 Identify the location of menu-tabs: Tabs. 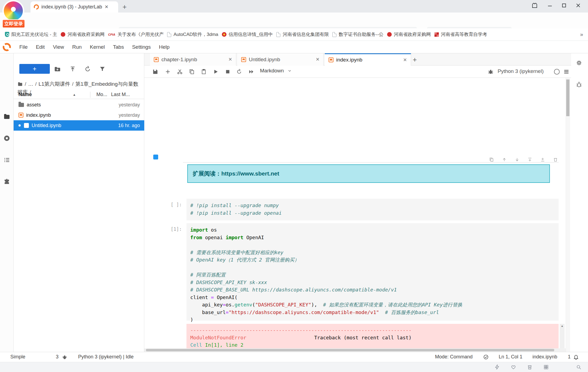
(118, 47).